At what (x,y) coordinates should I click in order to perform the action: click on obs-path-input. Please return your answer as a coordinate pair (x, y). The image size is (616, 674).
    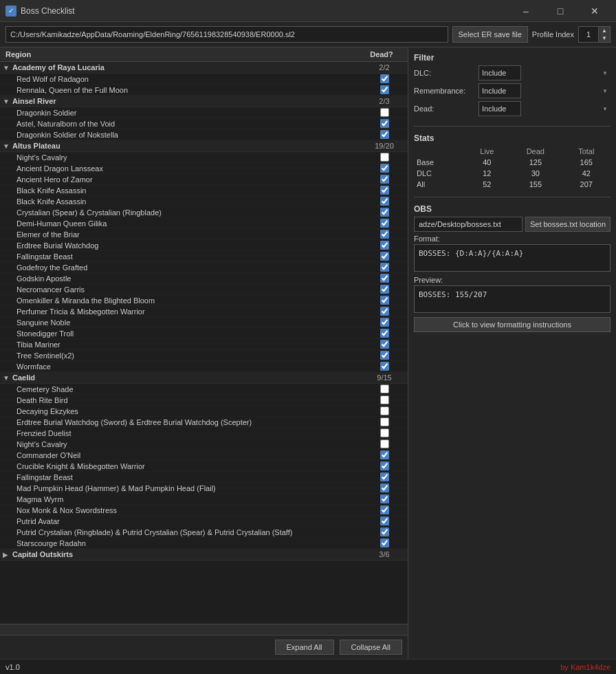
    Looking at the image, I should click on (468, 224).